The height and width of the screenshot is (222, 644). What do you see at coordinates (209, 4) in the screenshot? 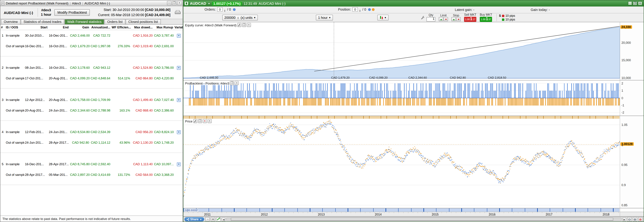
I see `chevron-down-icon: ▼` at bounding box center [209, 4].